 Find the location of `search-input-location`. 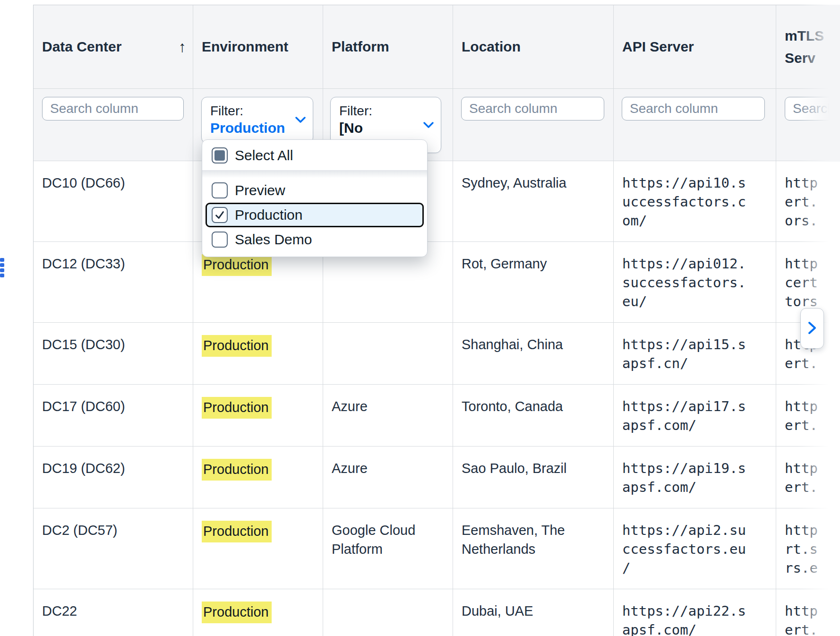

search-input-location is located at coordinates (533, 109).